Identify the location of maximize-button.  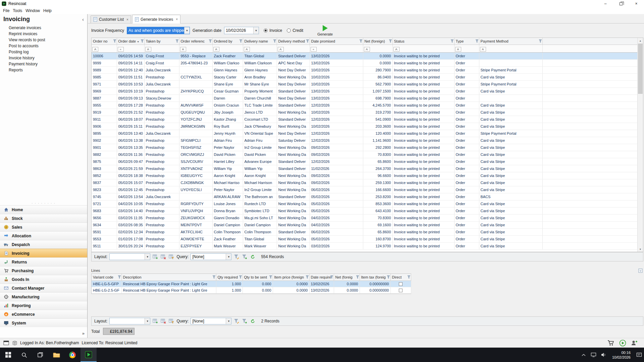
(621, 4).